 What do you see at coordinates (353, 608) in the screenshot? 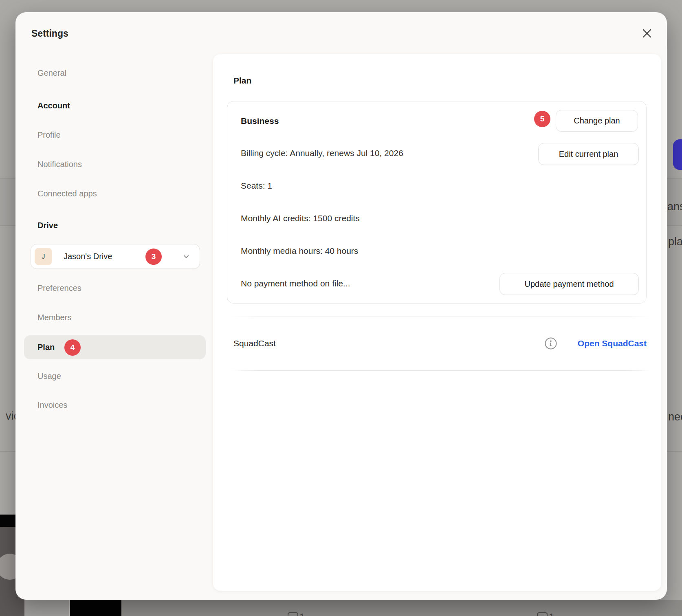
I see `background-bottom-strip` at bounding box center [353, 608].